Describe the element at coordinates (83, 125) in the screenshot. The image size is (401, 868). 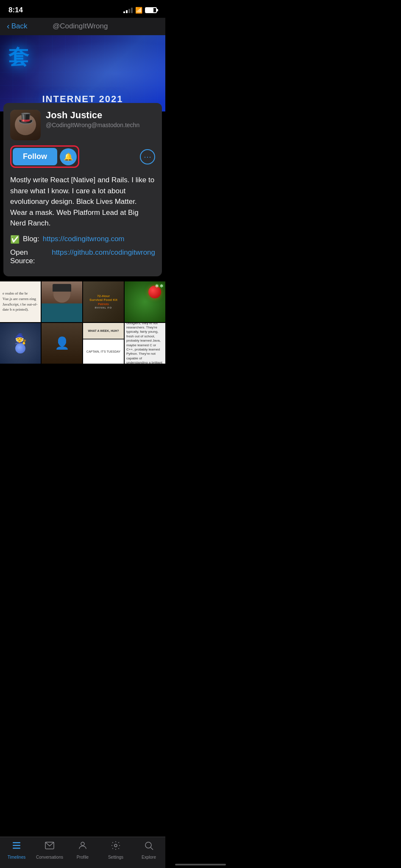
I see `profile-header: Josh Justice @CodingItWrong@mastodon.tec…` at that location.